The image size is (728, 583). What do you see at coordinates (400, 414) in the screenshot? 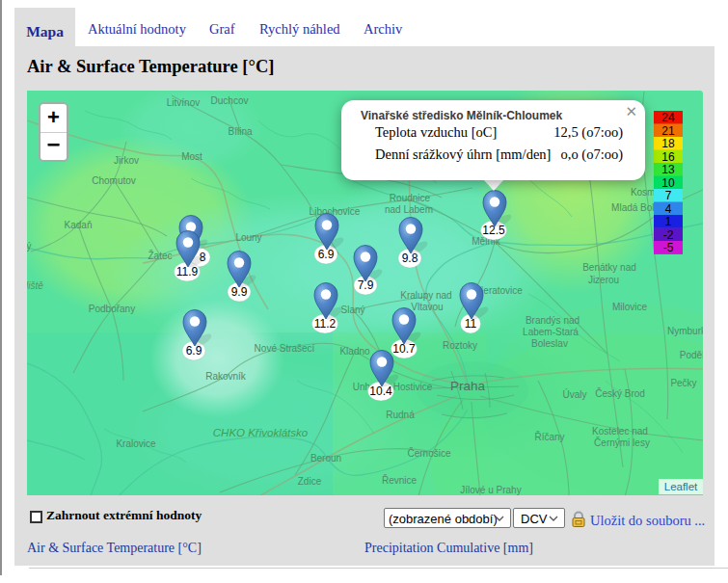
I see `svg-text: Rudná` at bounding box center [400, 414].